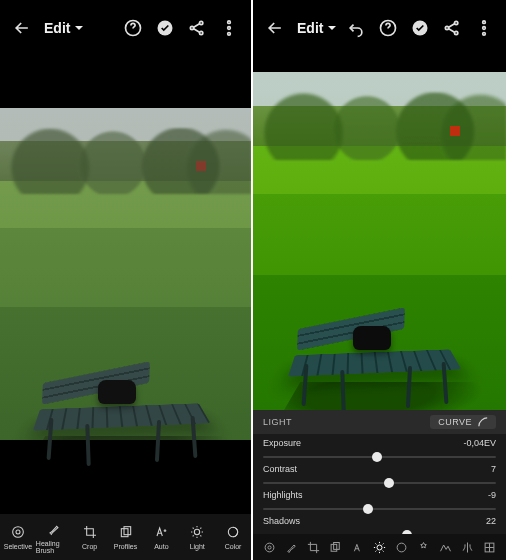 This screenshot has width=506, height=560. Describe the element at coordinates (467, 547) in the screenshot. I see `dock-optics` at that location.